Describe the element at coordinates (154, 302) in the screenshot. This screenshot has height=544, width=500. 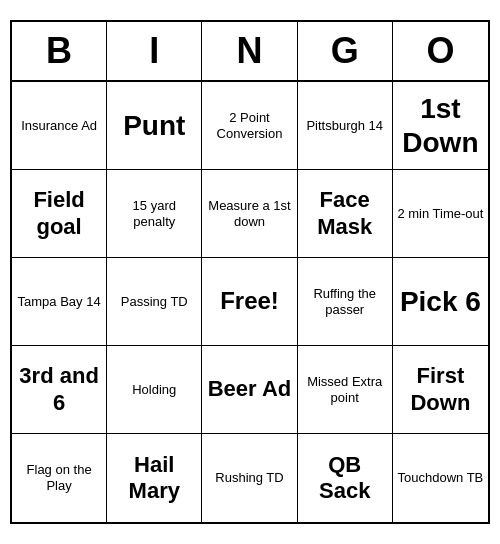
I see `bingo-cell: Passing TD` at that location.